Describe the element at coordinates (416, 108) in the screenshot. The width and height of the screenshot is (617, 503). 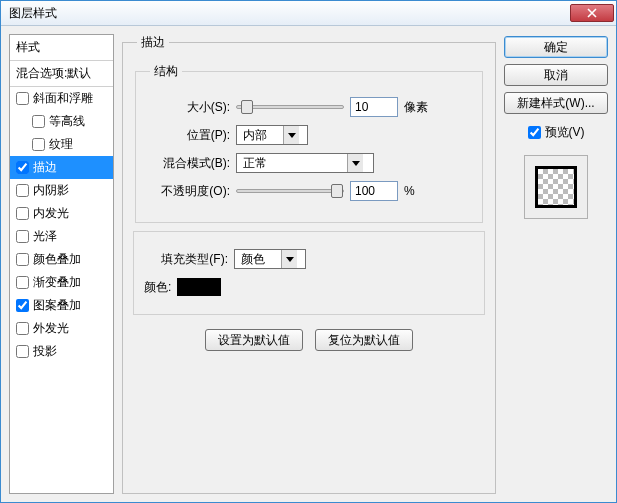
I see `size-unit: 像素` at that location.